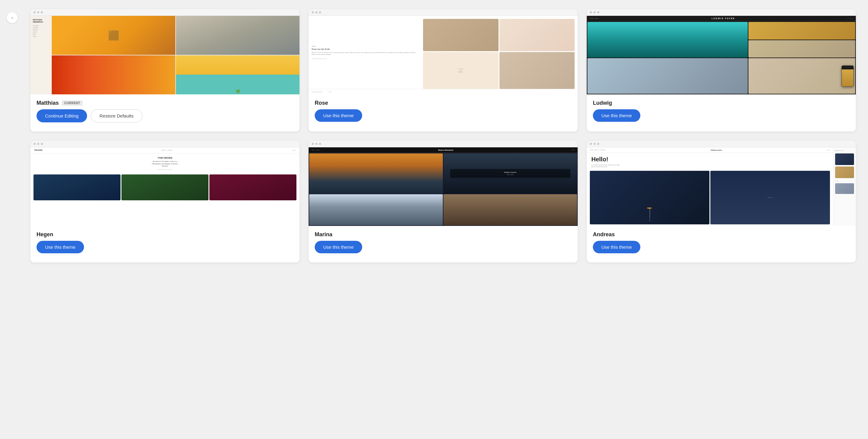 The image size is (868, 439). What do you see at coordinates (41, 55) in the screenshot?
I see `matthias-sidebar: MATTHIASHEIDERICH Lorem ipsum Landscape …` at bounding box center [41, 55].